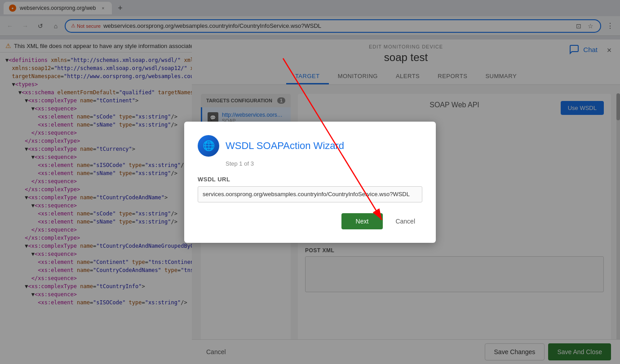 The height and width of the screenshot is (364, 620). Describe the element at coordinates (405, 221) in the screenshot. I see `wizard-cancel-button: Cancel` at that location.